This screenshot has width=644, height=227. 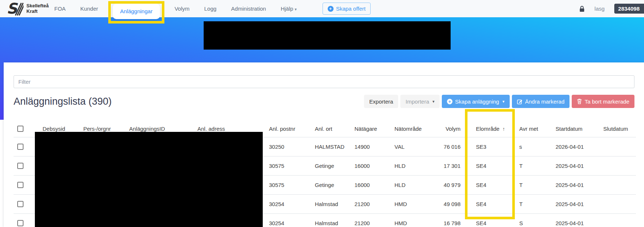 What do you see at coordinates (420, 101) in the screenshot?
I see `importera-button: Importera▾` at bounding box center [420, 101].